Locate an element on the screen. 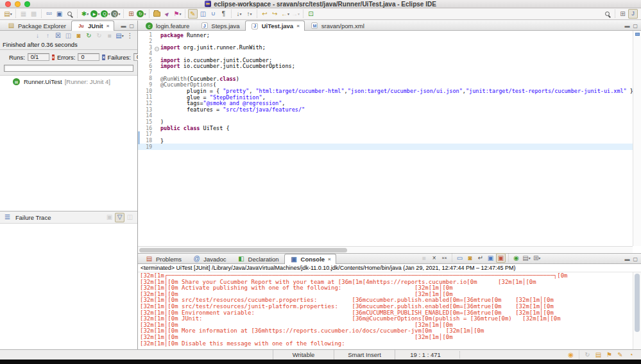  last-edit-location-button: ↩ is located at coordinates (264, 14).